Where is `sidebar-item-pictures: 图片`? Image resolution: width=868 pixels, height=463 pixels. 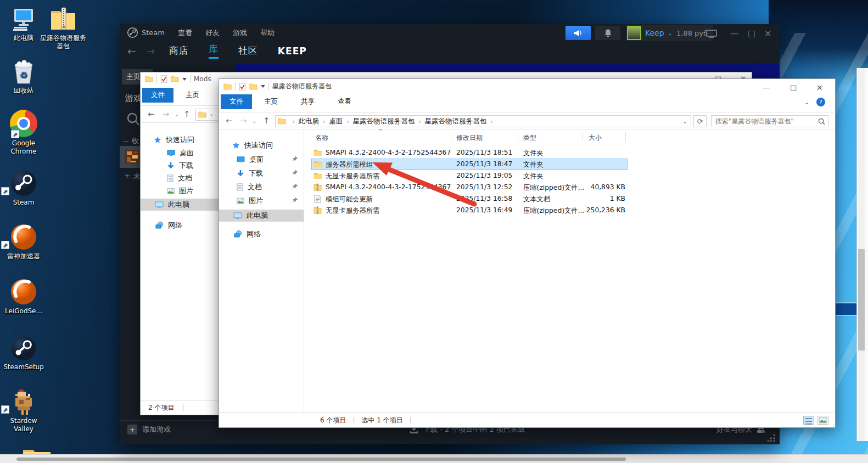 sidebar-item-pictures: 图片 is located at coordinates (270, 201).